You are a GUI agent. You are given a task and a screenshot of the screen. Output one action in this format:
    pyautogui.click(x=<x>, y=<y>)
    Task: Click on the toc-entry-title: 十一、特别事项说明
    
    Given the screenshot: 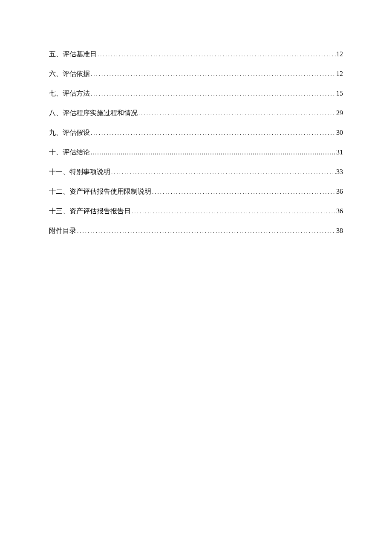 What is the action you would take?
    pyautogui.click(x=80, y=172)
    